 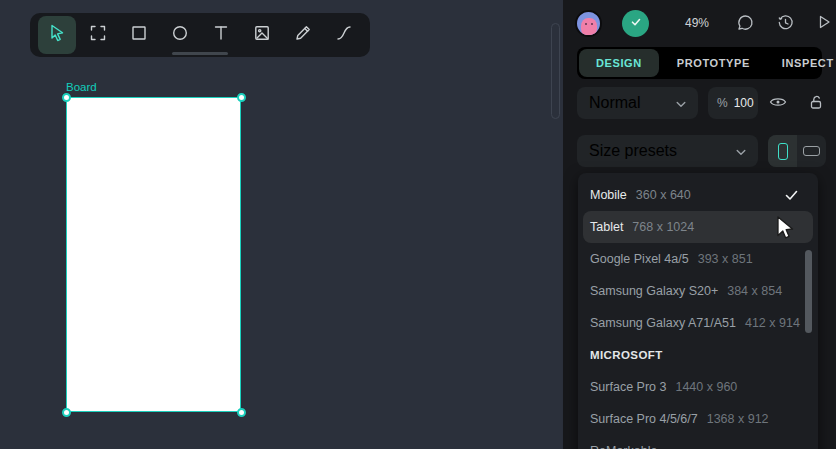 What do you see at coordinates (698, 227) in the screenshot?
I see `preset-item-tablet: Tablet 768 x 1024` at bounding box center [698, 227].